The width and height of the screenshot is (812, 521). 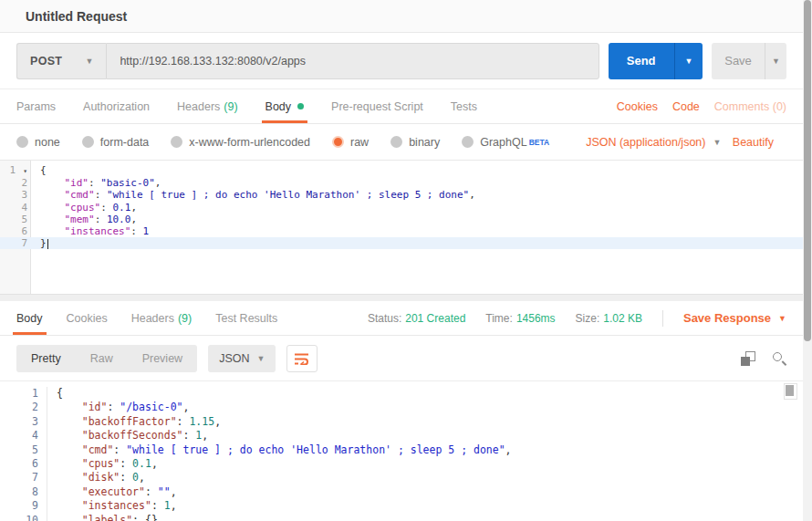 What do you see at coordinates (776, 61) in the screenshot?
I see `save-options-button: ▼` at bounding box center [776, 61].